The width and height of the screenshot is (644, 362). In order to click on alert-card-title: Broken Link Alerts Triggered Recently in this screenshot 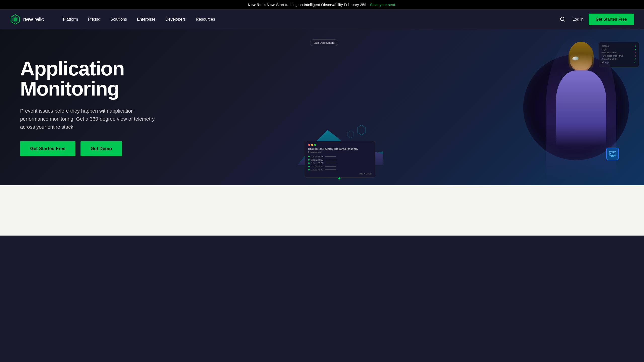, I will do `click(340, 149)`.